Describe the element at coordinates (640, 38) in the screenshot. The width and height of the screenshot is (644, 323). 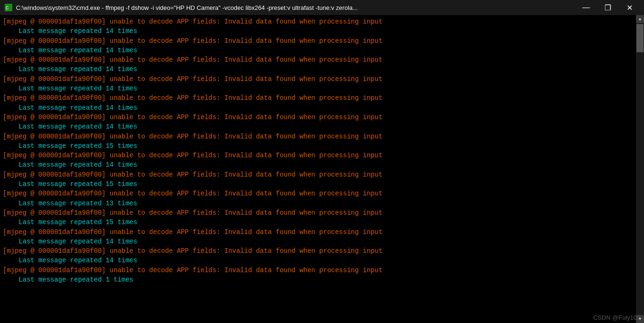
I see `scroll-thumb` at that location.